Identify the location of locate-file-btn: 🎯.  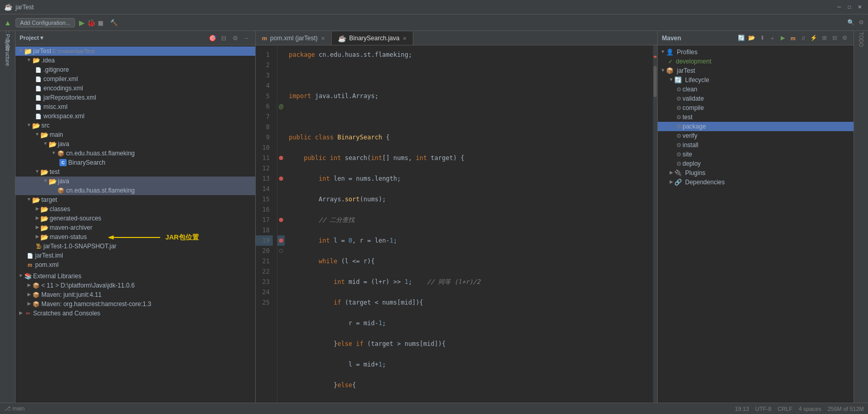
(212, 38).